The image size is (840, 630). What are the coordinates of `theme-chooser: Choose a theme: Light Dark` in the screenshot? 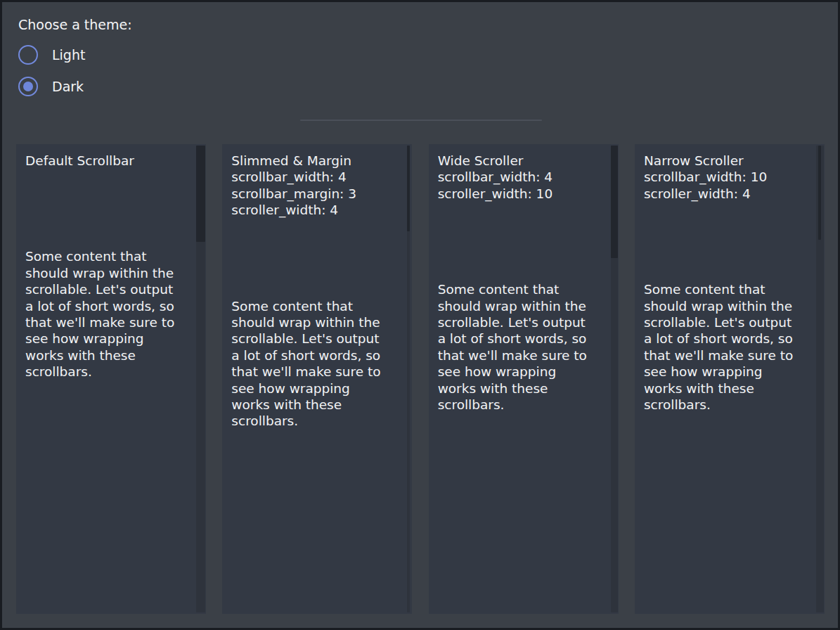 It's located at (75, 62).